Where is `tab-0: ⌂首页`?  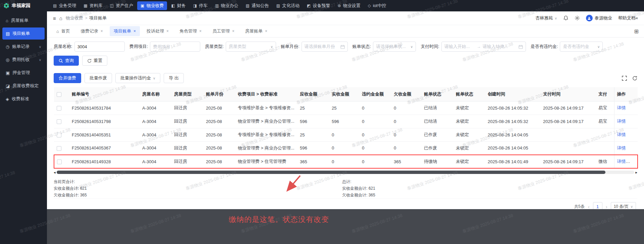
tab-0: ⌂首页 is located at coordinates (63, 31).